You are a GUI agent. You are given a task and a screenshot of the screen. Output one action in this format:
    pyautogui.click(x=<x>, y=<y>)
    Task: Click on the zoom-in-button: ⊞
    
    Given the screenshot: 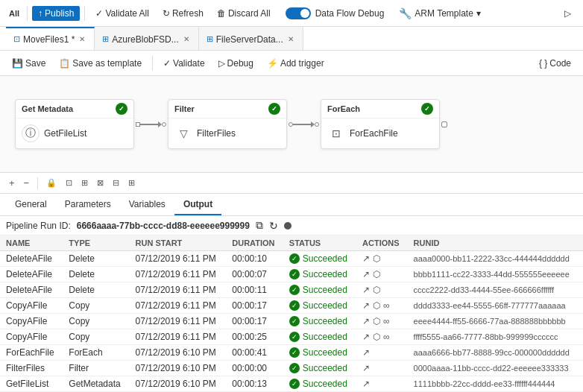 What is the action you would take?
    pyautogui.click(x=85, y=183)
    